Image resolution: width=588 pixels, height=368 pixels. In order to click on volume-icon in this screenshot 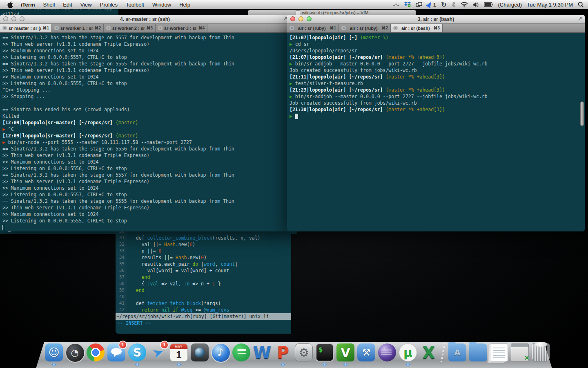, I will do `click(476, 5)`.